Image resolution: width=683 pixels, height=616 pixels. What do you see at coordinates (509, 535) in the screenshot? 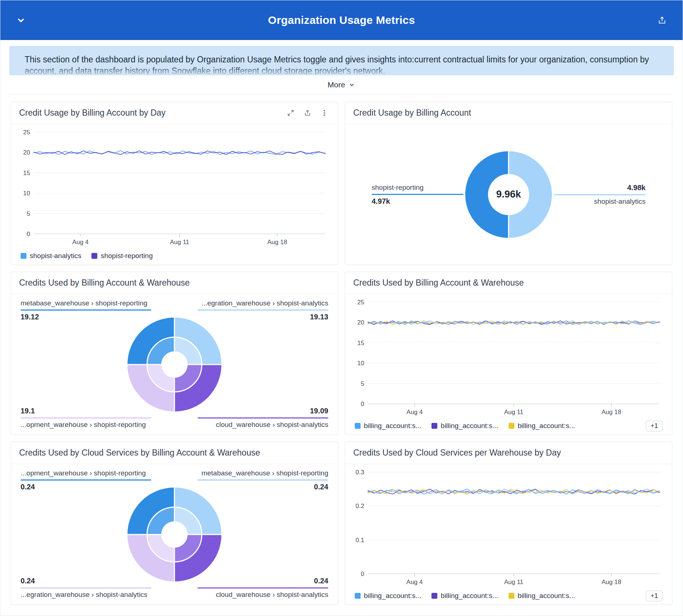
I see `card-body: 0.30.20.10Aug 4Aug 11Aug 18 billing_acco…` at bounding box center [509, 535].